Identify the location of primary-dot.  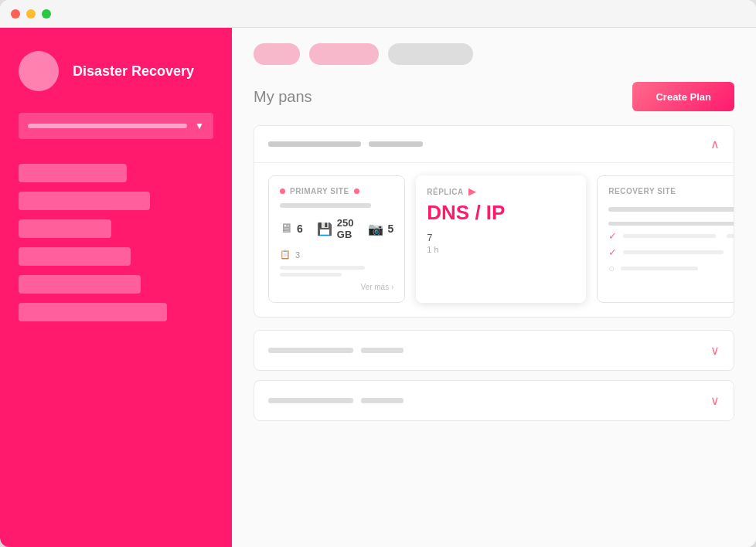
(283, 192).